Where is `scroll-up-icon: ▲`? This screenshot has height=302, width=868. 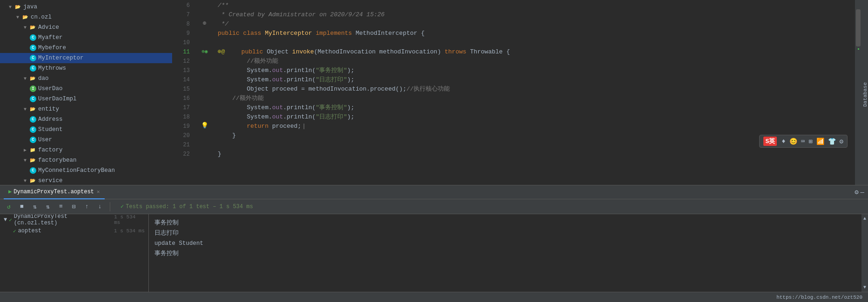 scroll-up-icon: ▲ is located at coordinates (865, 218).